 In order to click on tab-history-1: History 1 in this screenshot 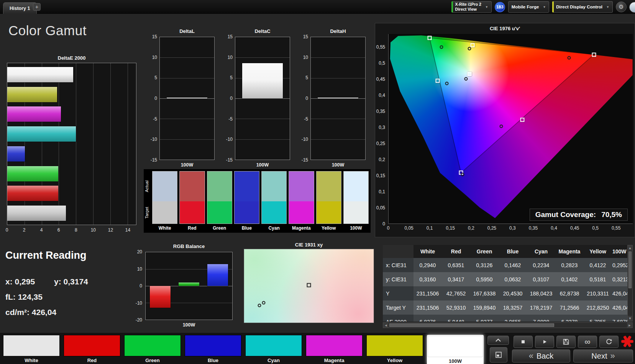, I will do `click(20, 8)`.